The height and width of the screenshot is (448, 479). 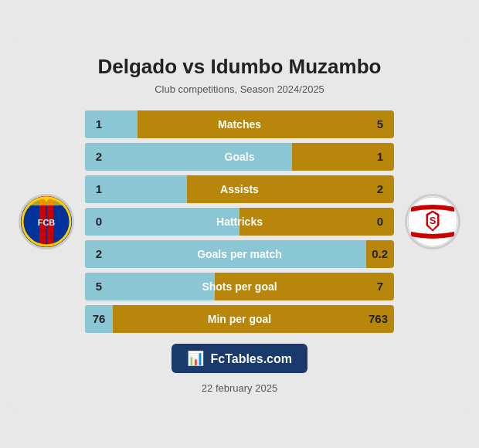 I want to click on stat-right-value: 1, so click(x=380, y=157).